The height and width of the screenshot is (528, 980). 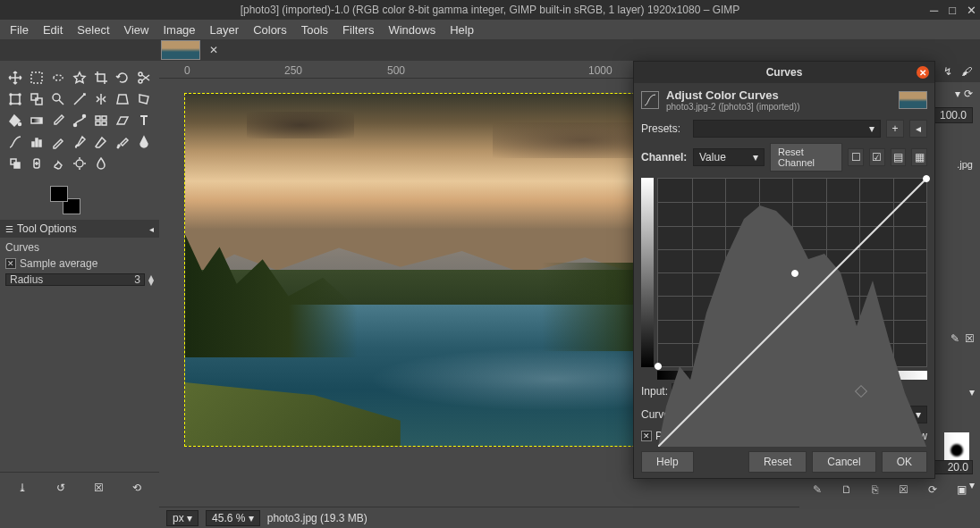 What do you see at coordinates (80, 142) in the screenshot?
I see `paintbrush-tool` at bounding box center [80, 142].